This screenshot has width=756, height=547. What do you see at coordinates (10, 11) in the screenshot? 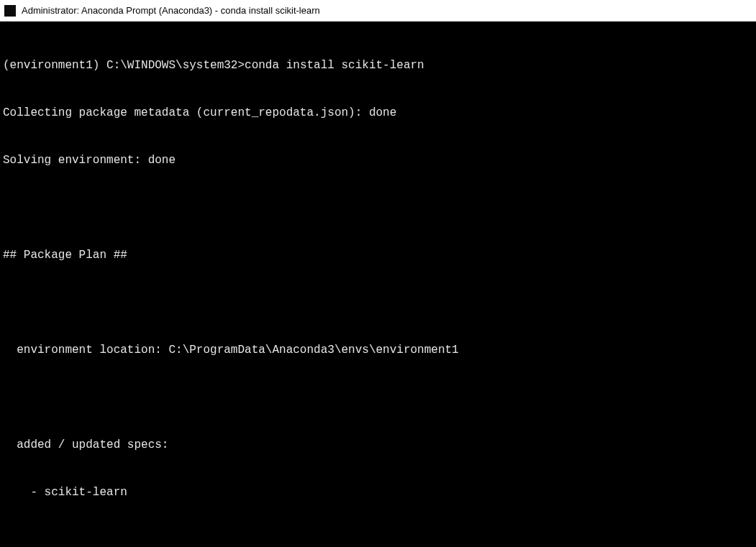
I see `terminal-icon` at bounding box center [10, 11].